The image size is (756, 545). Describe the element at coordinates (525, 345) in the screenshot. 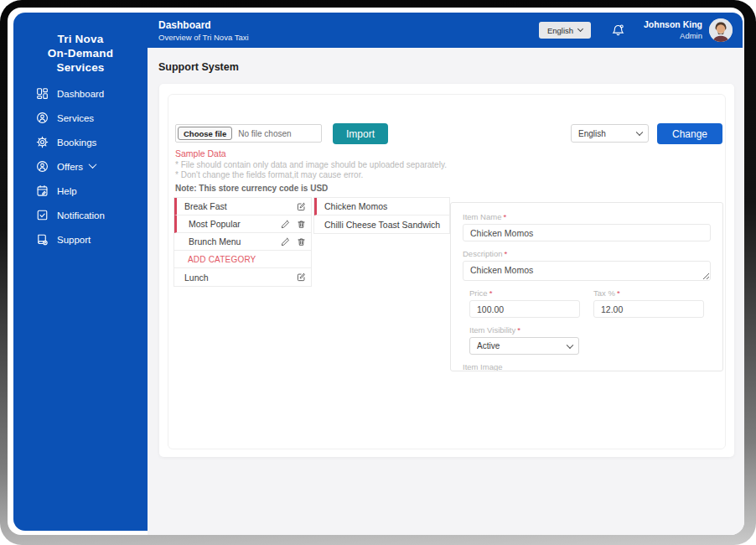

I see `item-visibility-select: Active` at that location.